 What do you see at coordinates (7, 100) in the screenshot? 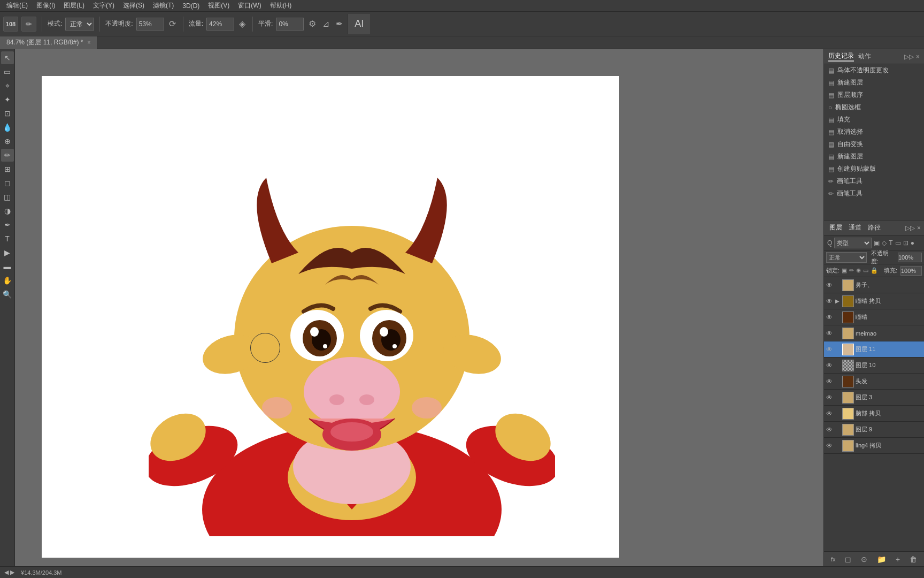
I see `magic-wand-tool: ✦` at bounding box center [7, 100].